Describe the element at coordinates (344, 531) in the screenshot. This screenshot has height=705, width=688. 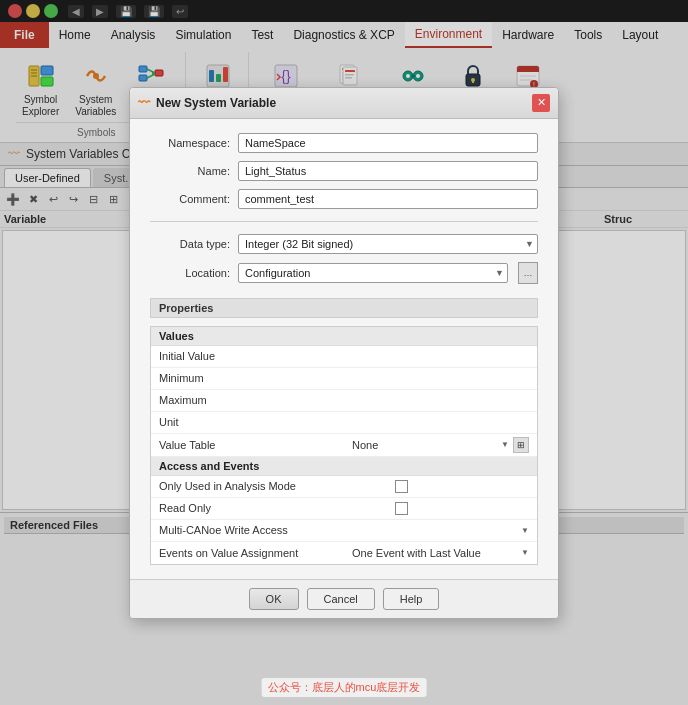
I see `prop-row-multi-canoe: Multi-CANoe Write Access ▼` at that location.